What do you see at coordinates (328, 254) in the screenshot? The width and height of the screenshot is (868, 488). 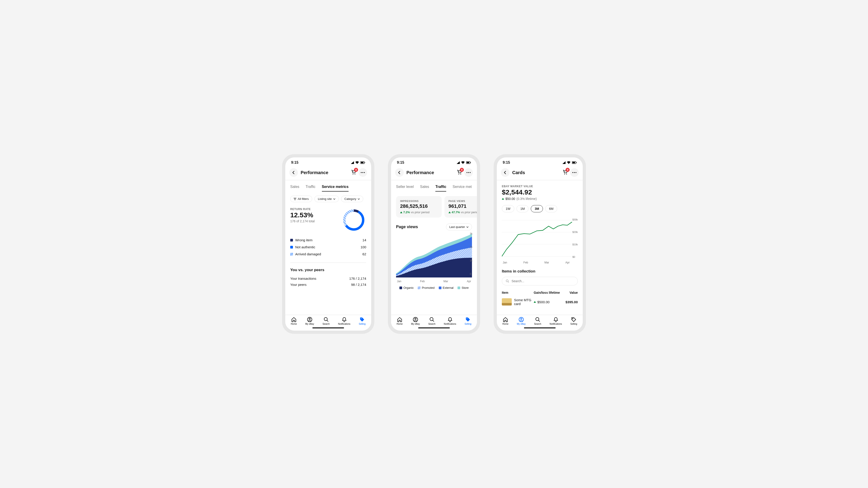 I see `legend-row: Arrived damaged 62` at bounding box center [328, 254].